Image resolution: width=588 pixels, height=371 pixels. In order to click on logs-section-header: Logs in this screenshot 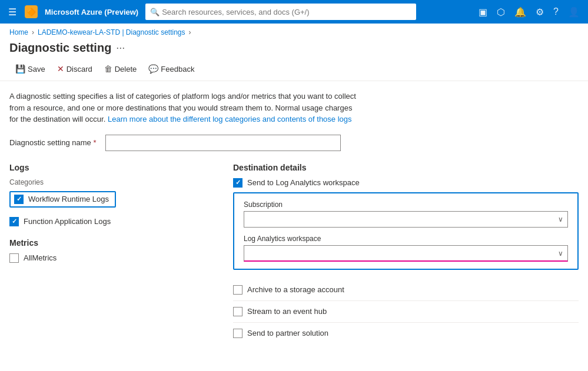, I will do `click(109, 168)`.